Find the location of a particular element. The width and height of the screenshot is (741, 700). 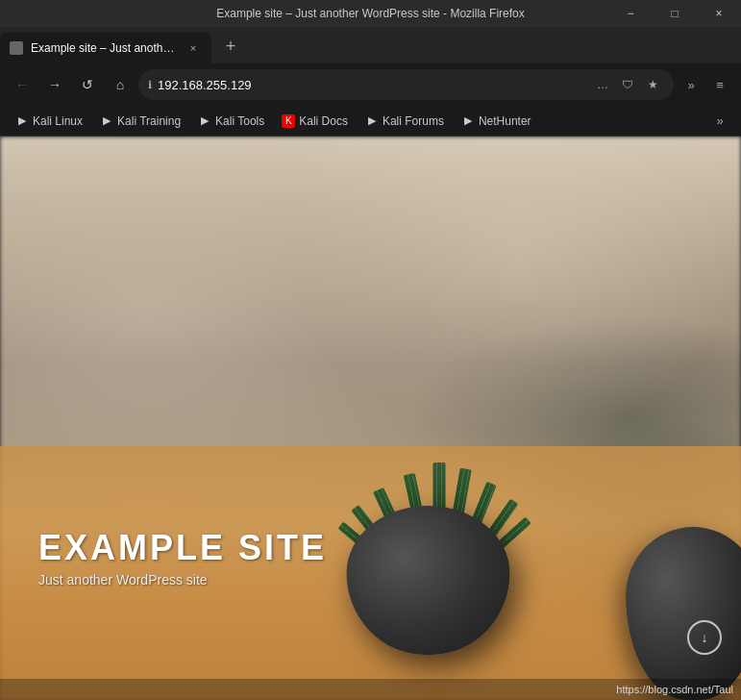

status-bar: https://blog.csdn.net/Taul is located at coordinates (371, 689).